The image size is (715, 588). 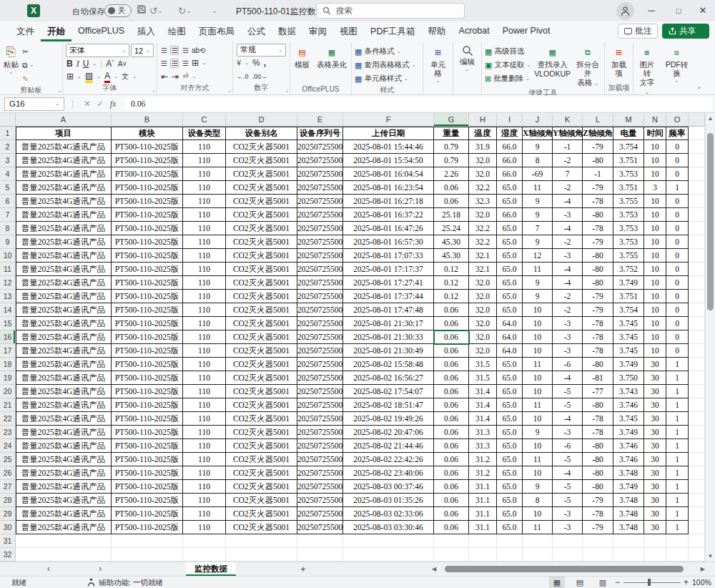 I want to click on column-header-B: B, so click(x=147, y=120).